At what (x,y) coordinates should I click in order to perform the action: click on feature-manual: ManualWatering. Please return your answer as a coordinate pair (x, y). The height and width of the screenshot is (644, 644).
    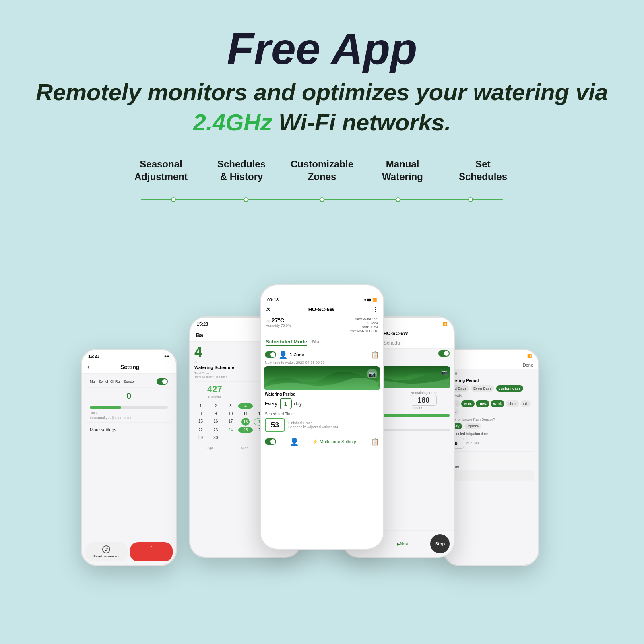
    Looking at the image, I should click on (402, 173).